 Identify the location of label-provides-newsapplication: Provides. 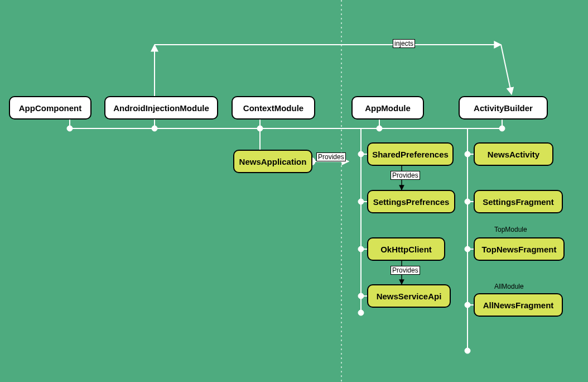
(331, 157).